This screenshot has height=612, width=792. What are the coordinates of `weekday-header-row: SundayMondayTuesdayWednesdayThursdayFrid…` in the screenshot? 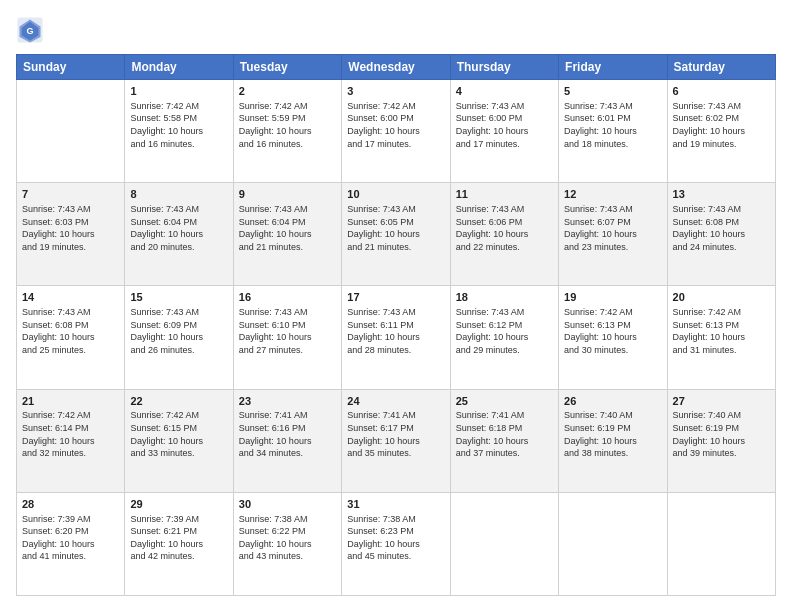 It's located at (396, 68).